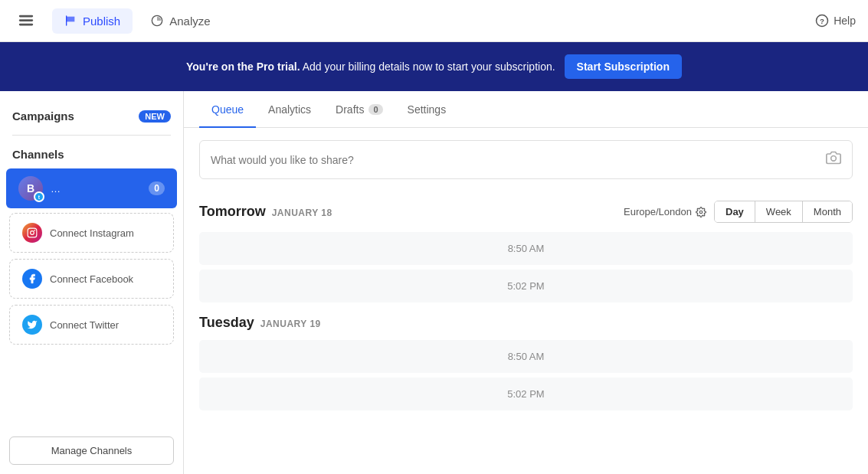 This screenshot has width=868, height=474. I want to click on active-channel-item: B t … 0, so click(92, 188).